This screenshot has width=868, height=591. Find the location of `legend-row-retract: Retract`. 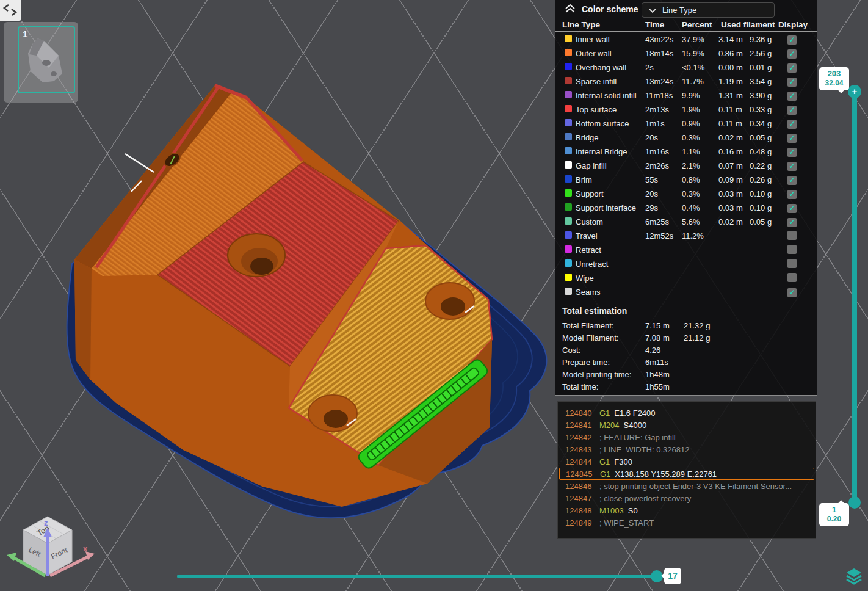

legend-row-retract: Retract is located at coordinates (686, 250).